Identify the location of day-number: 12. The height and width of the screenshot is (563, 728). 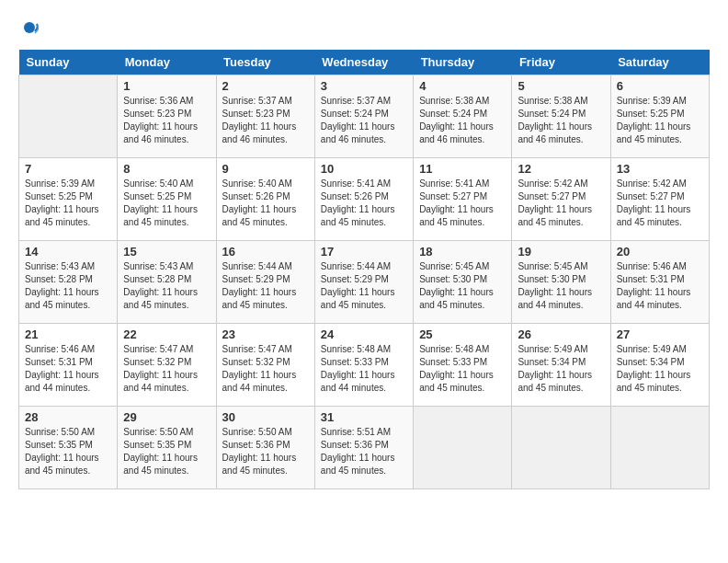
(561, 169).